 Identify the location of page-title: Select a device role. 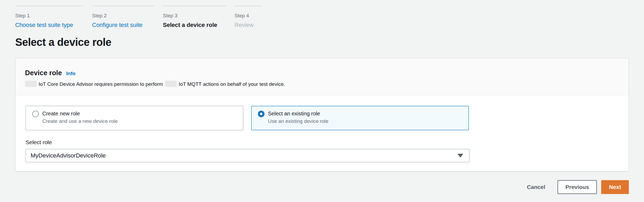
(322, 42).